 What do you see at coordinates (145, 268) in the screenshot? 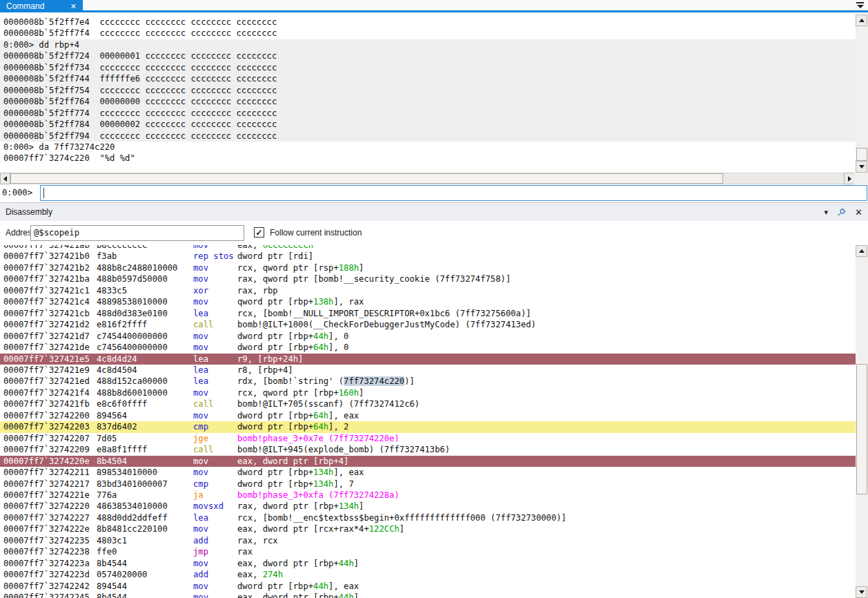
I see `disasm-bytes: 488b8c2488010000` at bounding box center [145, 268].